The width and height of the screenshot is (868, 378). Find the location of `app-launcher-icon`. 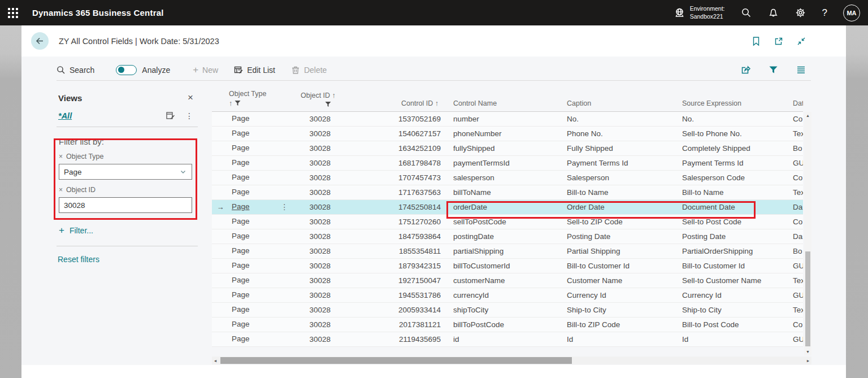

app-launcher-icon is located at coordinates (12, 12).